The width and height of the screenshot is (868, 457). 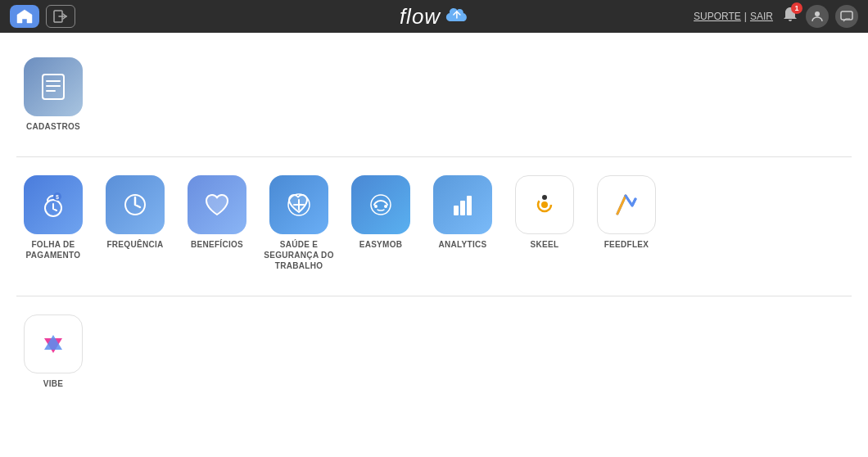 I want to click on logo: flow, so click(x=434, y=16).